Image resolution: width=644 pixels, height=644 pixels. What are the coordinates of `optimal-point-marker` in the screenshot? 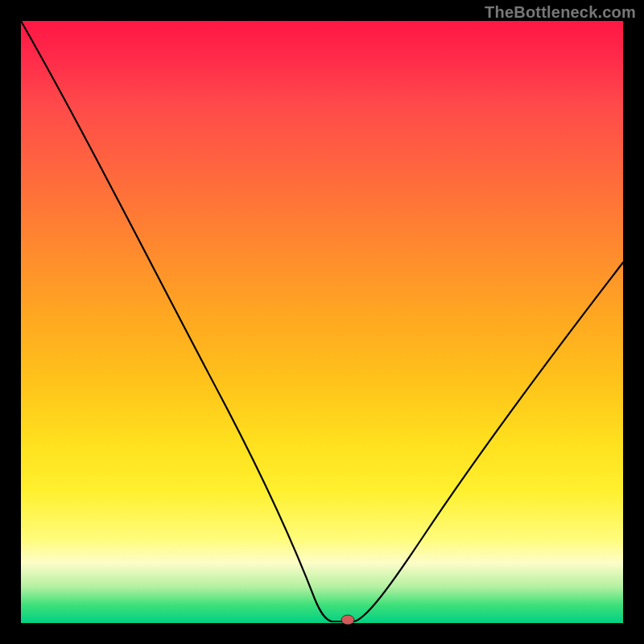 It's located at (348, 620).